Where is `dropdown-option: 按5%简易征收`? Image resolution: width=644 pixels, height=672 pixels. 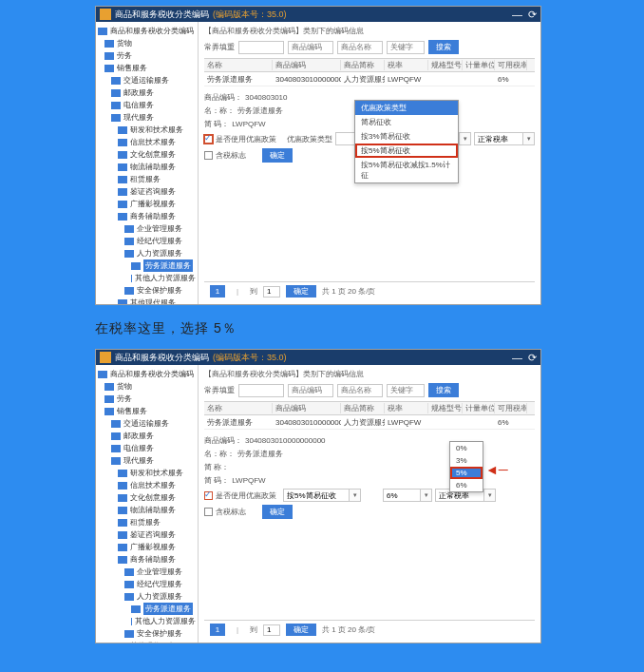
dropdown-option: 按5%简易征收 is located at coordinates (407, 150).